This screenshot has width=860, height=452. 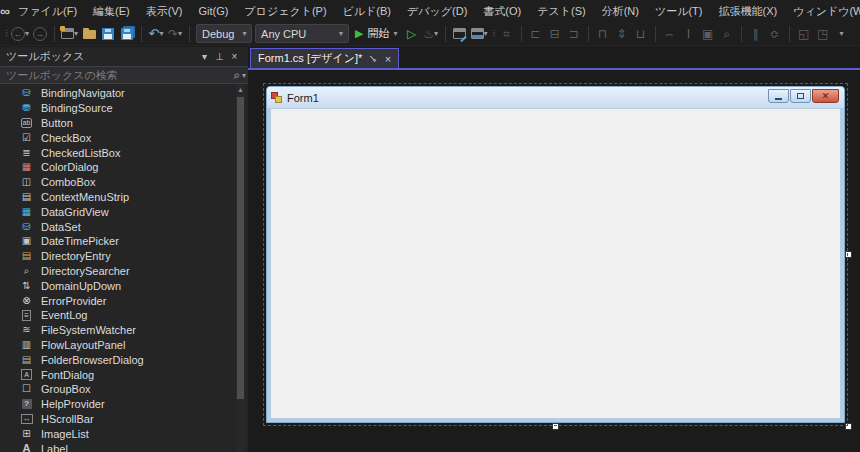 What do you see at coordinates (124, 390) in the screenshot?
I see `toolbox-item: GroupBox` at bounding box center [124, 390].